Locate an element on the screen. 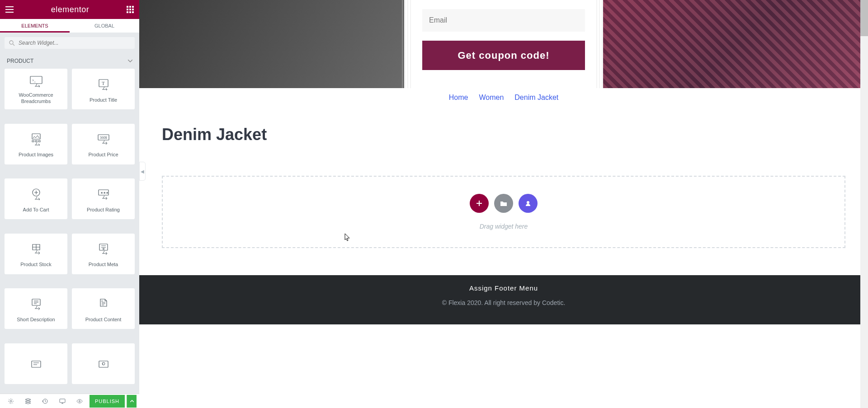  footer-copyright: © Flexia 2020. All right reserved by Cod… is located at coordinates (504, 303).